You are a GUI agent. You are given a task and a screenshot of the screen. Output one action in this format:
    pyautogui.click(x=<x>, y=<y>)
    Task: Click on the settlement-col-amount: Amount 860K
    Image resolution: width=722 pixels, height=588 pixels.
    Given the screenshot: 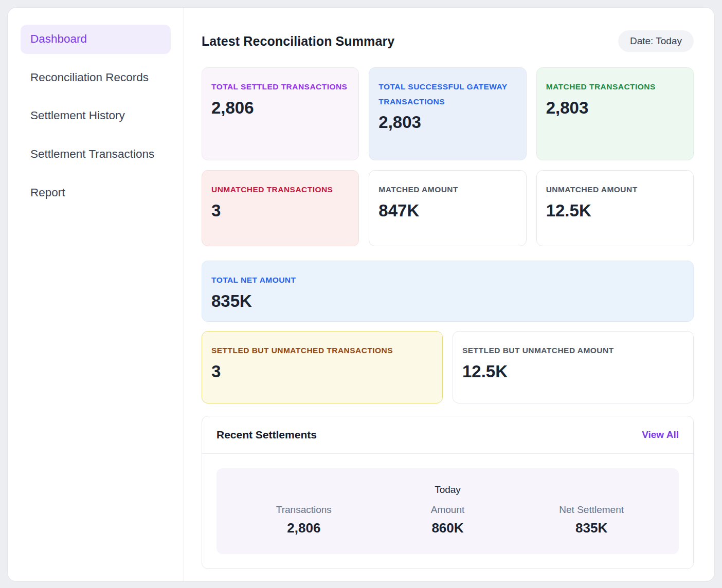 What is the action you would take?
    pyautogui.click(x=448, y=520)
    